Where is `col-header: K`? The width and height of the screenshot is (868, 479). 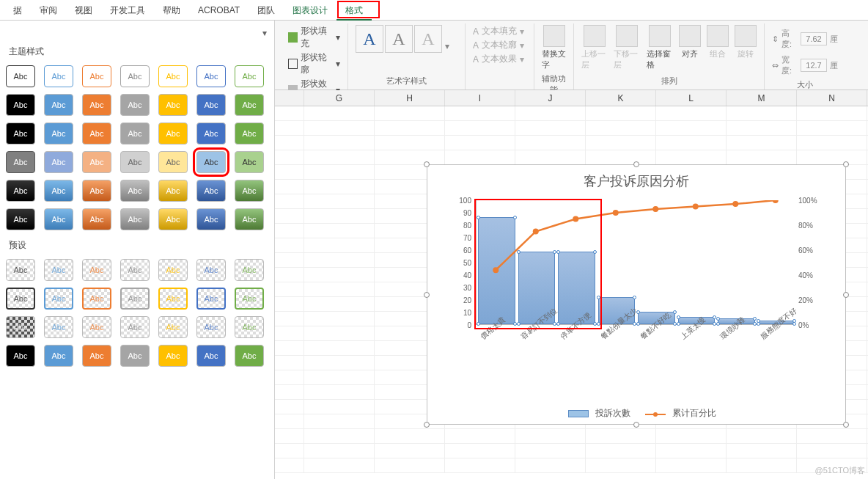 col-header: K is located at coordinates (621, 98).